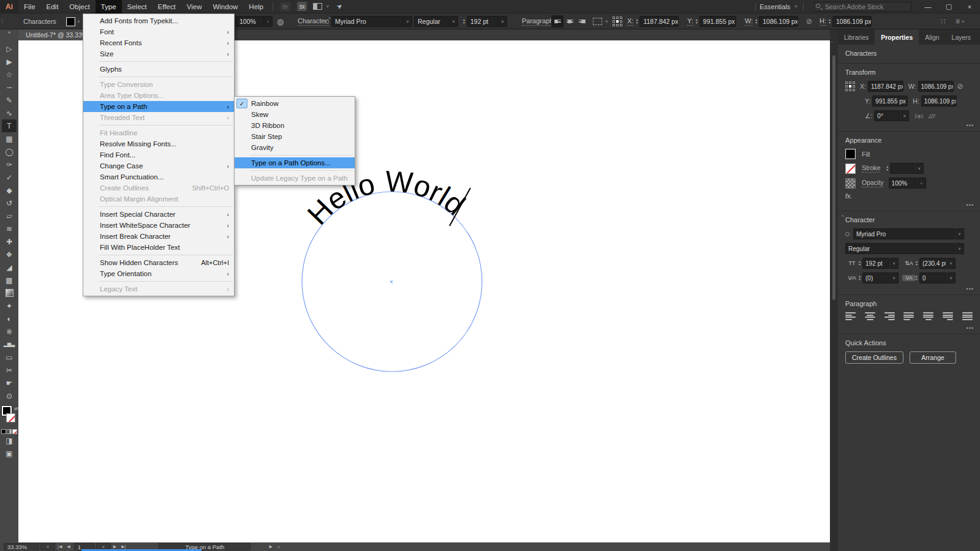 The image size is (980, 551). What do you see at coordinates (4, 432) in the screenshot?
I see `color-mode-icon` at bounding box center [4, 432].